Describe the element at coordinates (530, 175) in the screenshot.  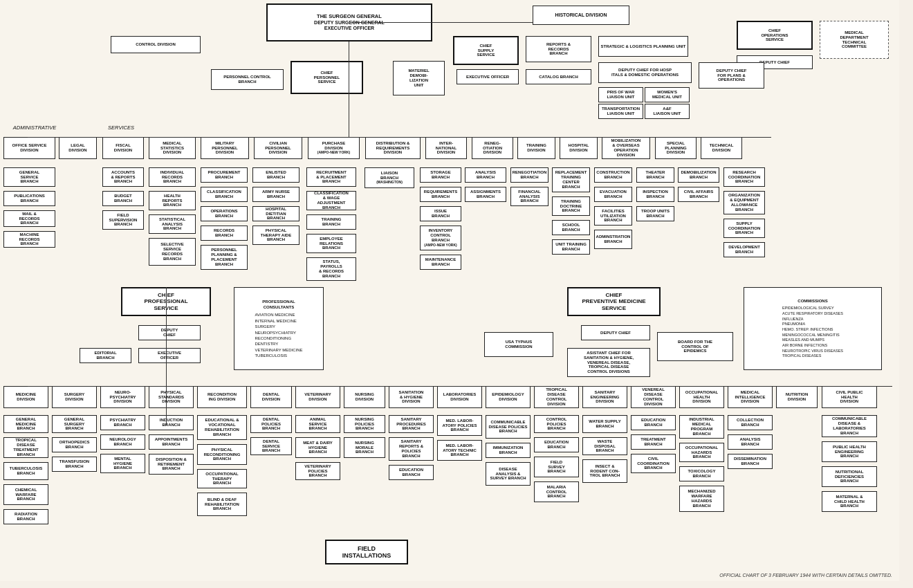
I see `renegotiation-branch: RENEGOTIATIONBRANCH` at that location.